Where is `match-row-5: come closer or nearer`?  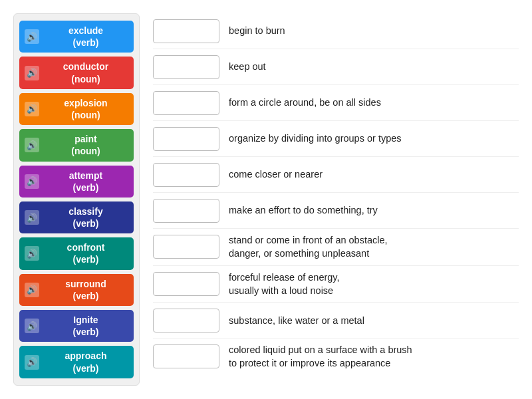
match-row-5: come closer or nearer is located at coordinates (336, 175).